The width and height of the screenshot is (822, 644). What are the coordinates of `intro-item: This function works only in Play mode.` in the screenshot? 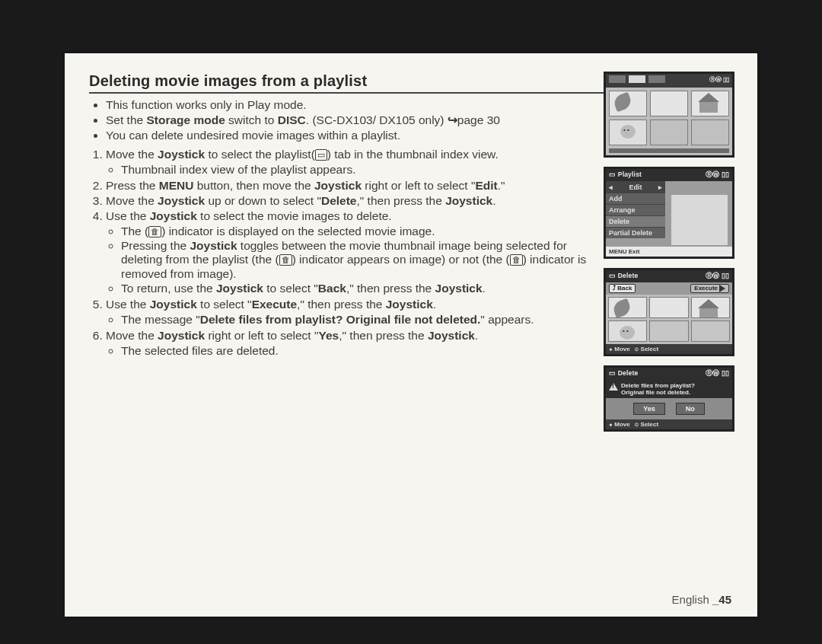 It's located at (356, 105).